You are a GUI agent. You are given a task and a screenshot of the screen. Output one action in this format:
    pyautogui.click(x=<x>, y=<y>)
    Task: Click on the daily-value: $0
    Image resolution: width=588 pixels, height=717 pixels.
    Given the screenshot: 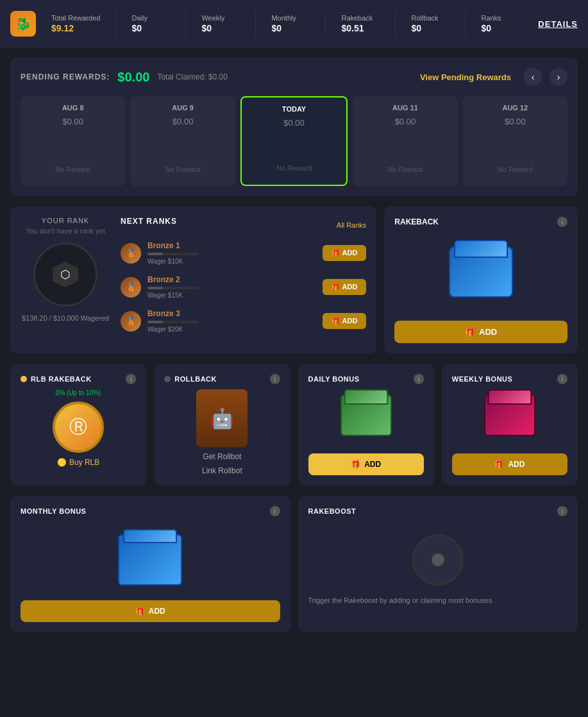 What is the action you would take?
    pyautogui.click(x=151, y=28)
    